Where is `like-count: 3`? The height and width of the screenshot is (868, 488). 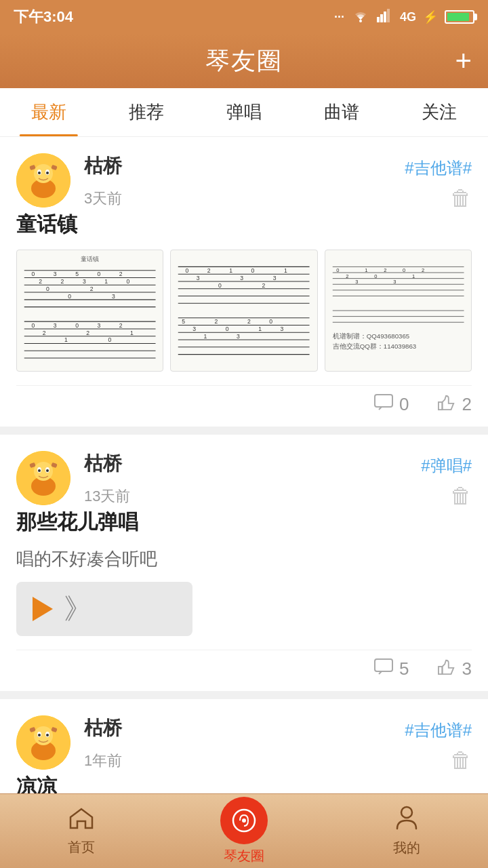 like-count: 3 is located at coordinates (454, 669).